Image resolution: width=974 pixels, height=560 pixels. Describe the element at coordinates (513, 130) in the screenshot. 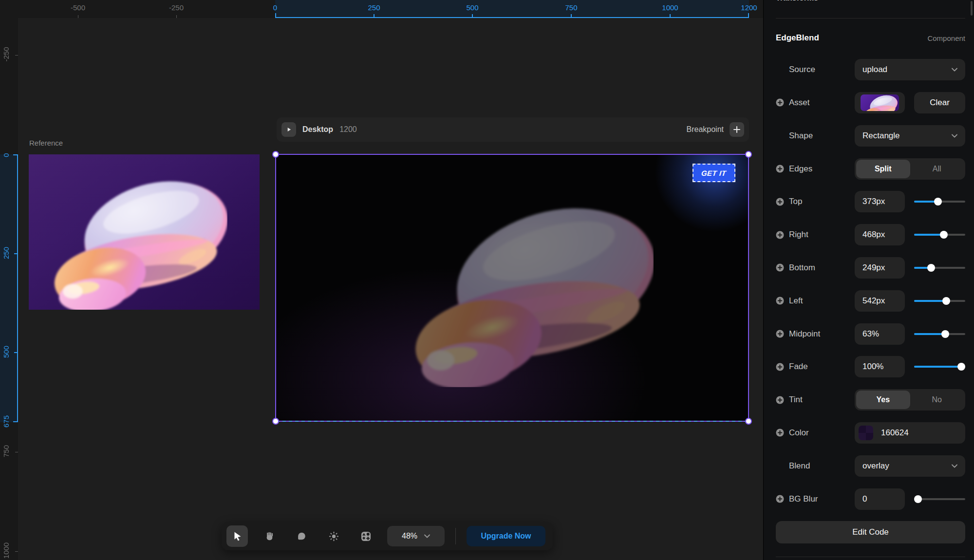

I see `breakpoint-bar: Desktop 1200 Breakpoint` at that location.